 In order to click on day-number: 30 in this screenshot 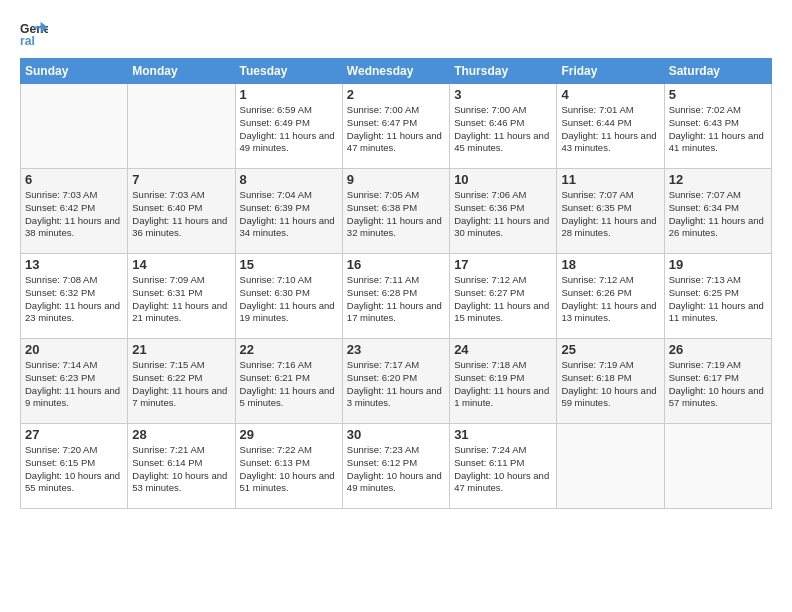, I will do `click(396, 434)`.